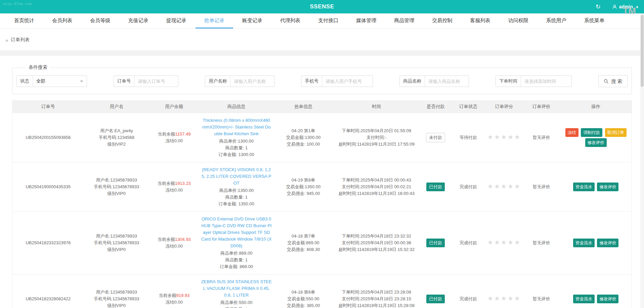 Image resolution: width=644 pixels, height=308 pixels. What do you see at coordinates (435, 243) in the screenshot?
I see `pay-status-badge: 已付款` at bounding box center [435, 243].